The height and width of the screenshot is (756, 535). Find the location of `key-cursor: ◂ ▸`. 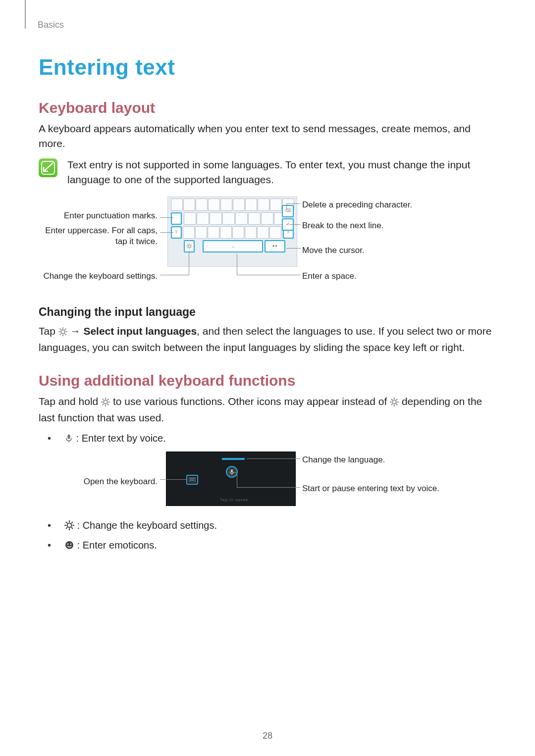

key-cursor: ◂ ▸ is located at coordinates (275, 247).